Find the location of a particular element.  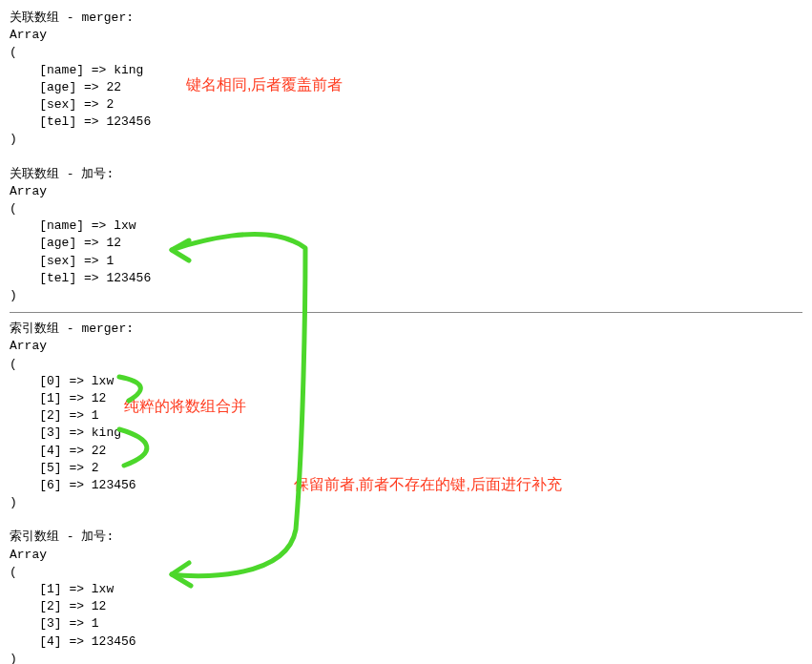

block3-line2: [2] => 1 is located at coordinates (54, 416).